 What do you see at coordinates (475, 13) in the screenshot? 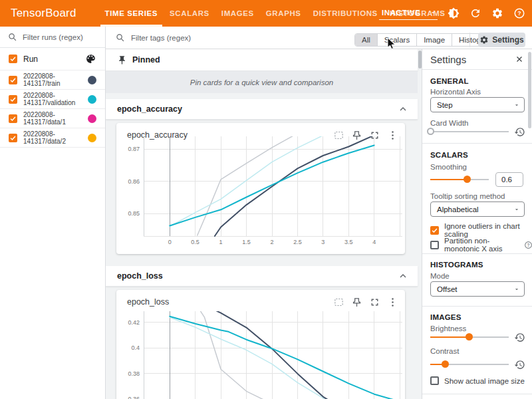
I see `reload-button` at bounding box center [475, 13].